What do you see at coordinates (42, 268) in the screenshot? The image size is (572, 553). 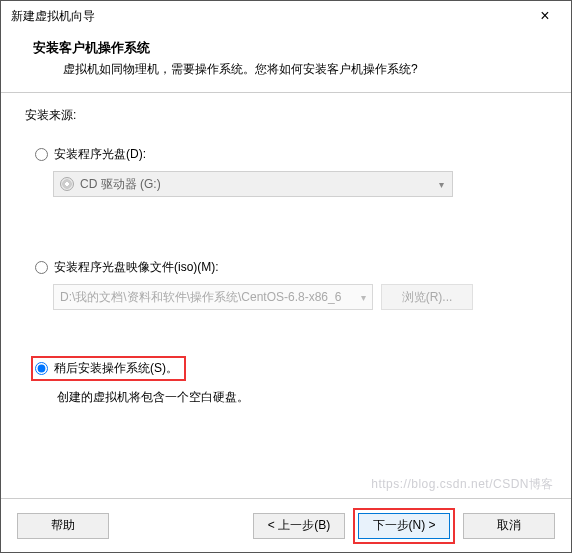 I see `radio-iso-input` at bounding box center [42, 268].